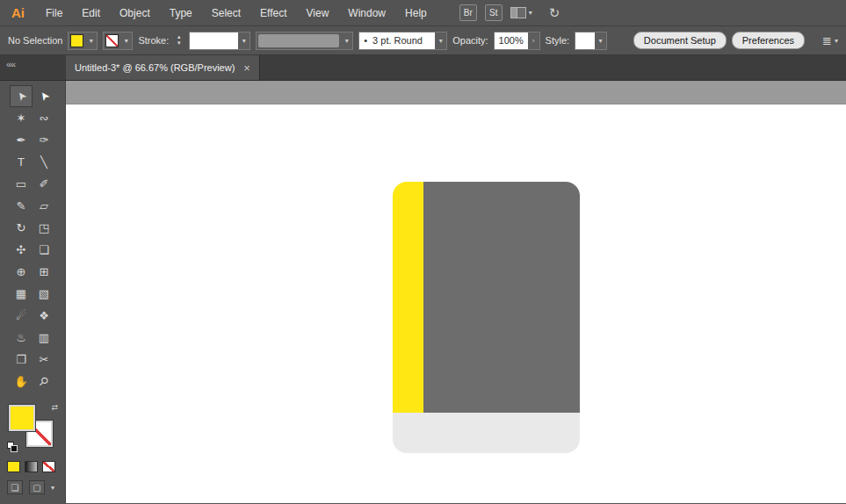 This screenshot has height=504, width=846. What do you see at coordinates (44, 249) in the screenshot?
I see `free-transform-tool: ❏` at bounding box center [44, 249].